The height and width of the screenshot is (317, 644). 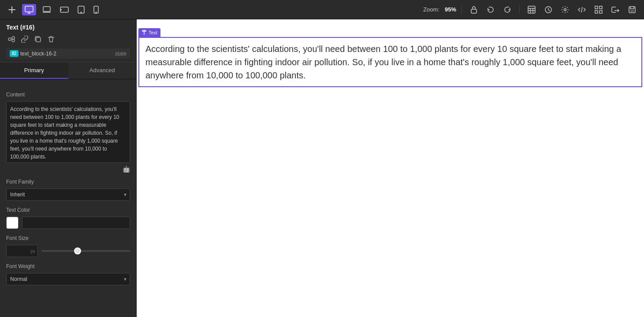 I want to click on code-button, so click(x=582, y=10).